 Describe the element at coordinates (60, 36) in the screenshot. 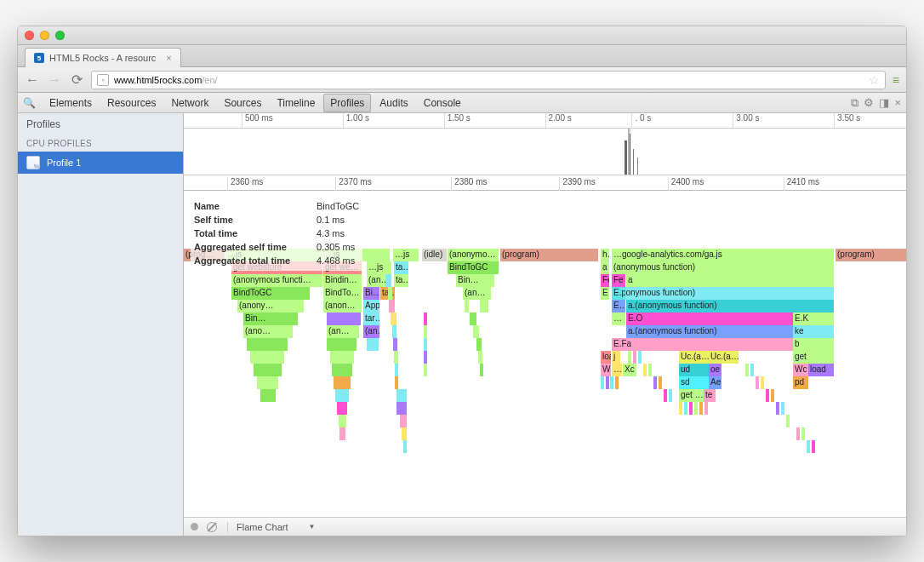

I see `zoom-window-button` at that location.